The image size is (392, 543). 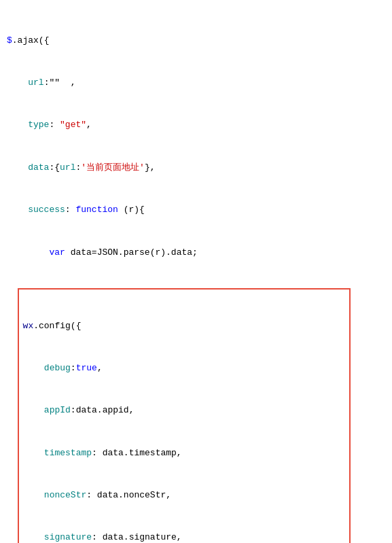 I want to click on code-line-2: url:"" ,, so click(x=196, y=83).